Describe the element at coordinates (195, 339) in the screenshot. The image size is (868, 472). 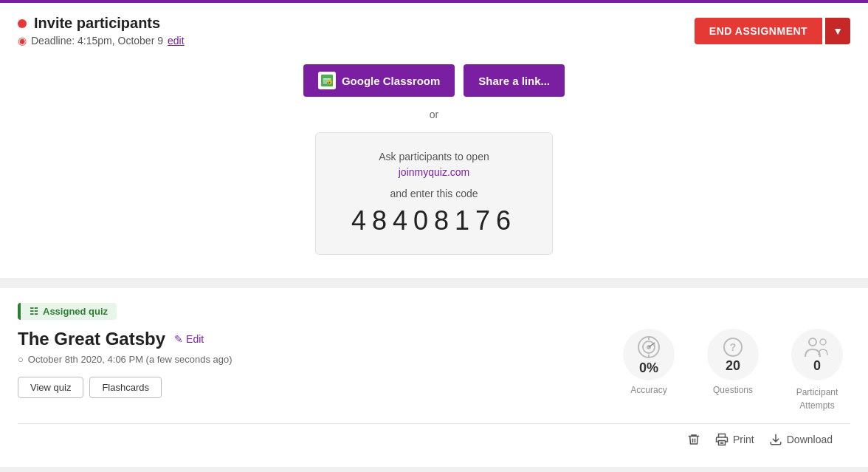
I see `edit-quiz-label: Edit` at that location.